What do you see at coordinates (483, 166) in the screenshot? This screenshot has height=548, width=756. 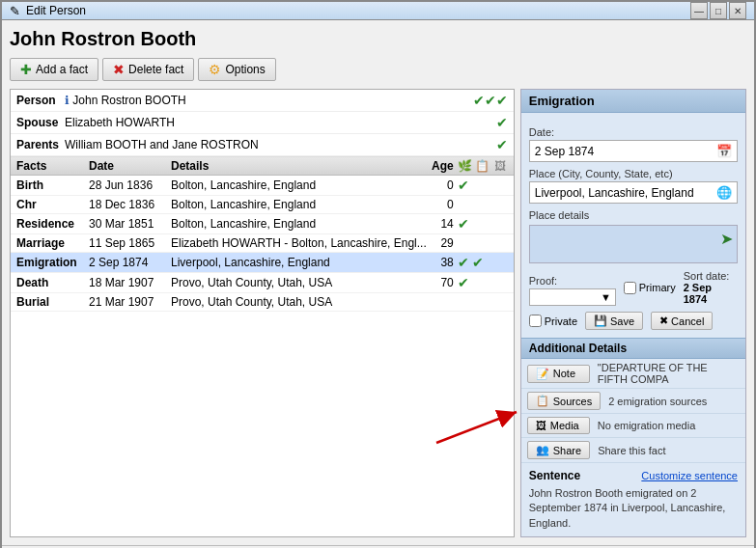 I see `col-header-icons: 🌿 📋 🖼` at bounding box center [483, 166].